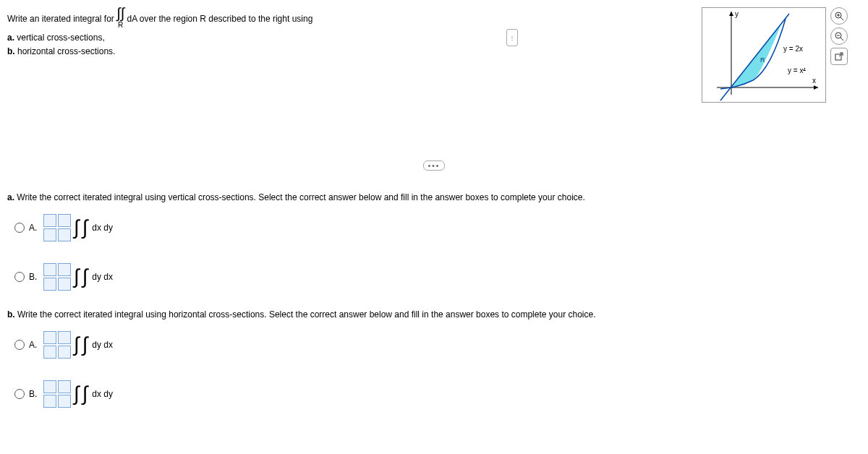  Describe the element at coordinates (62, 19) in the screenshot. I see `intro-pre: Write an iterated integral for` at that location.